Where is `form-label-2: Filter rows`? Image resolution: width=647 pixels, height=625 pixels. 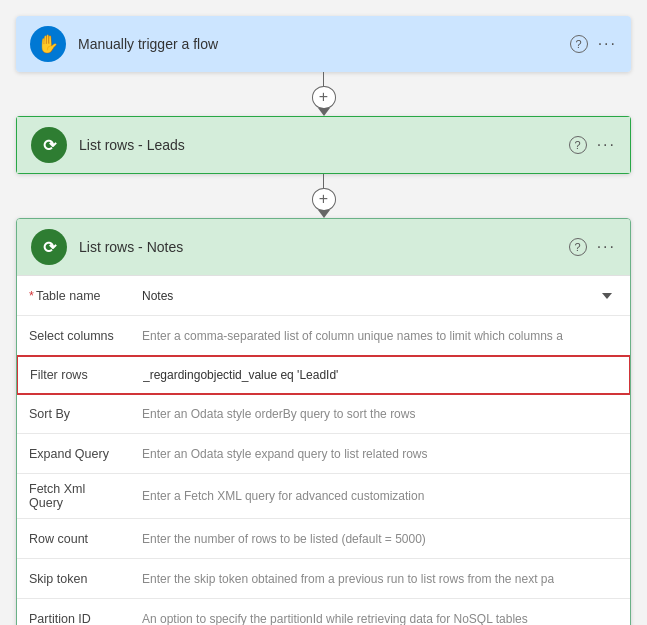 form-label-2: Filter rows is located at coordinates (76, 375).